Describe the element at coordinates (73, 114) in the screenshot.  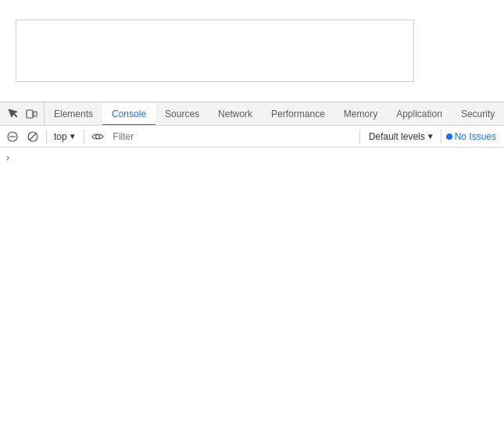
I see `tab-elements: Elements` at that location.